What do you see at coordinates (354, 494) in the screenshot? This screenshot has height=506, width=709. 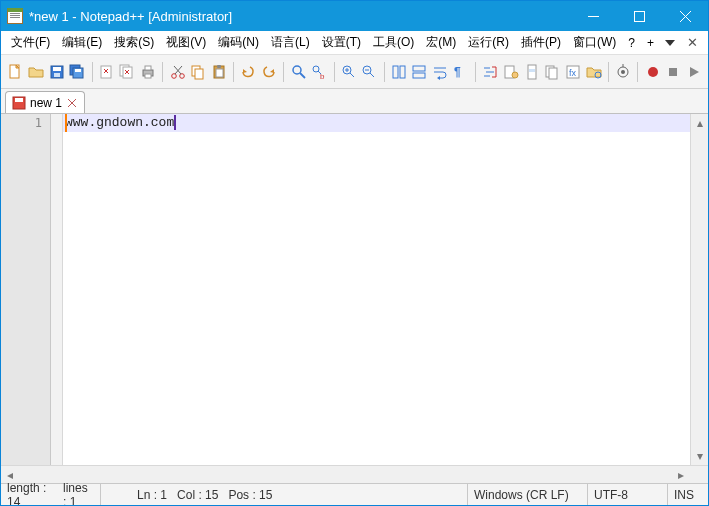 I see `status-bar: length : 14 lines : 1 Ln : 1 Col : 15 Po…` at bounding box center [354, 494].